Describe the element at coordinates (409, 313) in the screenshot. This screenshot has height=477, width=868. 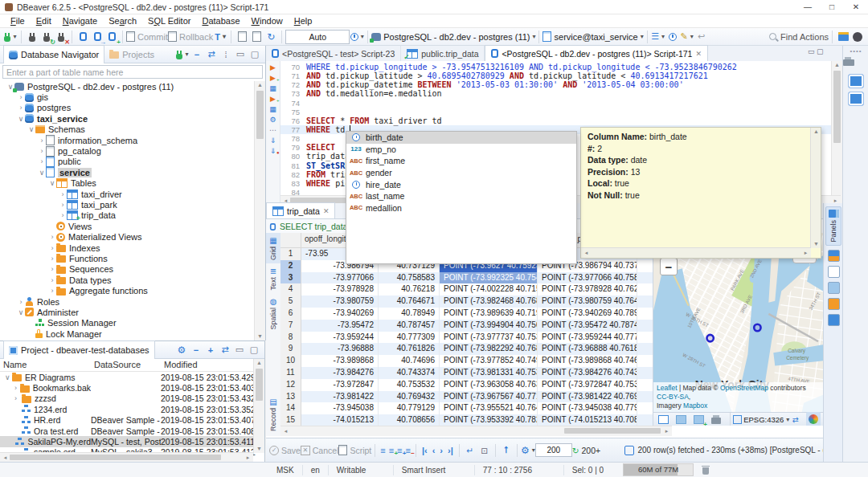
I see `cell-dropoff-latitude: 40.78949` at that location.